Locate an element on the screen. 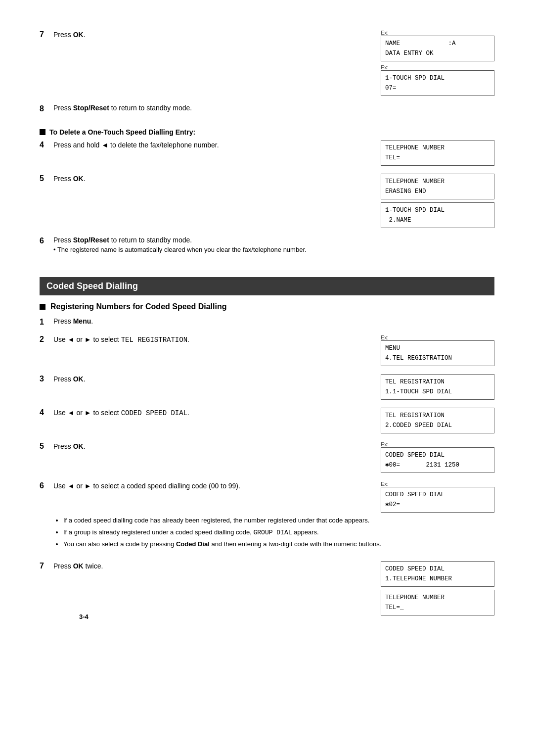  coded-step-4-text: Use ◄ or ► to select CODED SPEED DIAL. is located at coordinates (207, 414).